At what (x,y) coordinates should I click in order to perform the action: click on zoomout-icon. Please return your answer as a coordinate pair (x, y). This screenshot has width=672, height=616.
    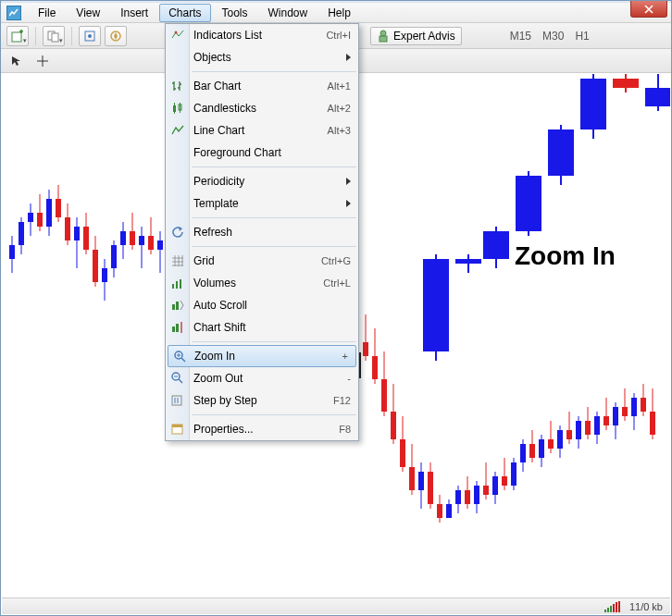
    Looking at the image, I should click on (178, 378).